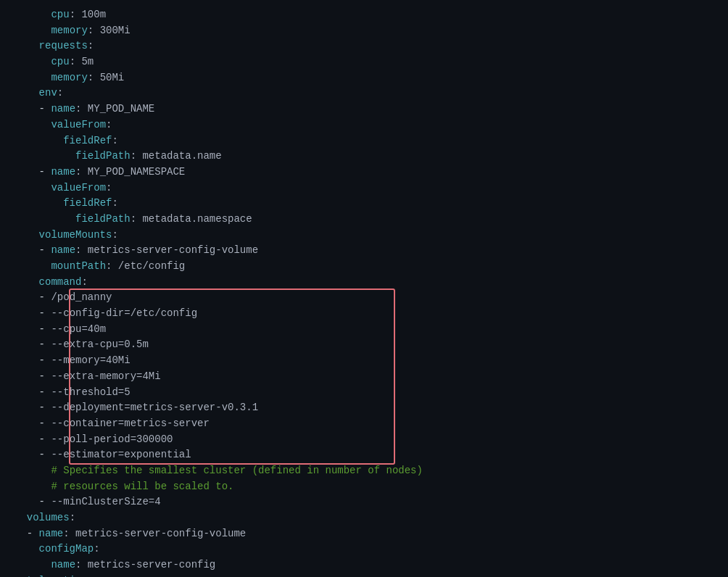 The image size is (728, 577). What do you see at coordinates (364, 377) in the screenshot?
I see `code-line: - --extra-memory=4Mi` at bounding box center [364, 377].